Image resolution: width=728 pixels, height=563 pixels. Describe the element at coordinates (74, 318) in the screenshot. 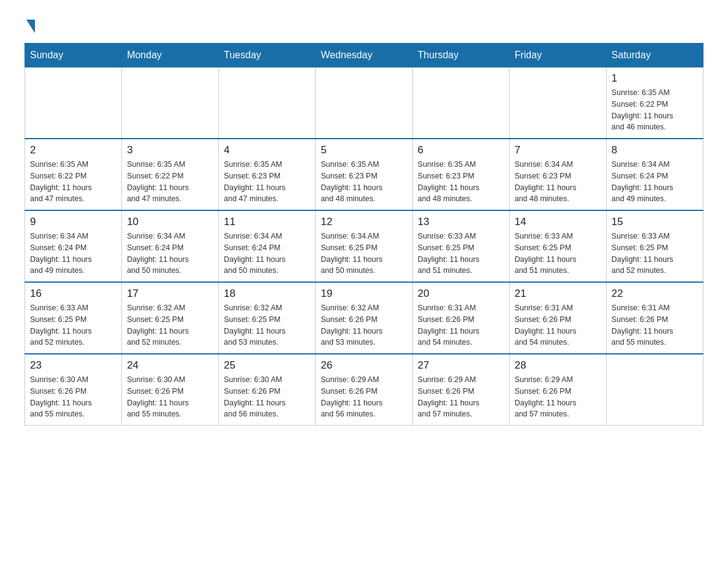

I see `calendar-cell: 16Sunrise: 6:33 AM Sunset: 6:25 PM Dayli…` at that location.